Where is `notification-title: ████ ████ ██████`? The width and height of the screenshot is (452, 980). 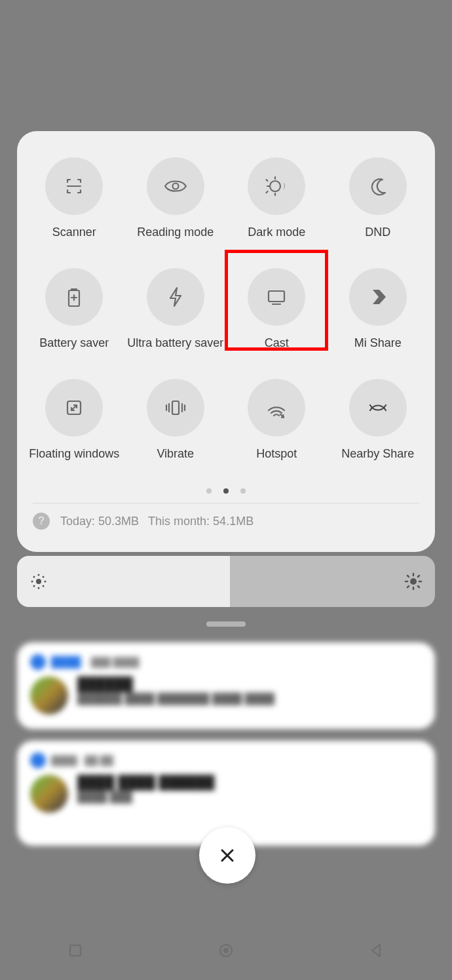 notification-title: ████ ████ ██████ is located at coordinates (146, 783).